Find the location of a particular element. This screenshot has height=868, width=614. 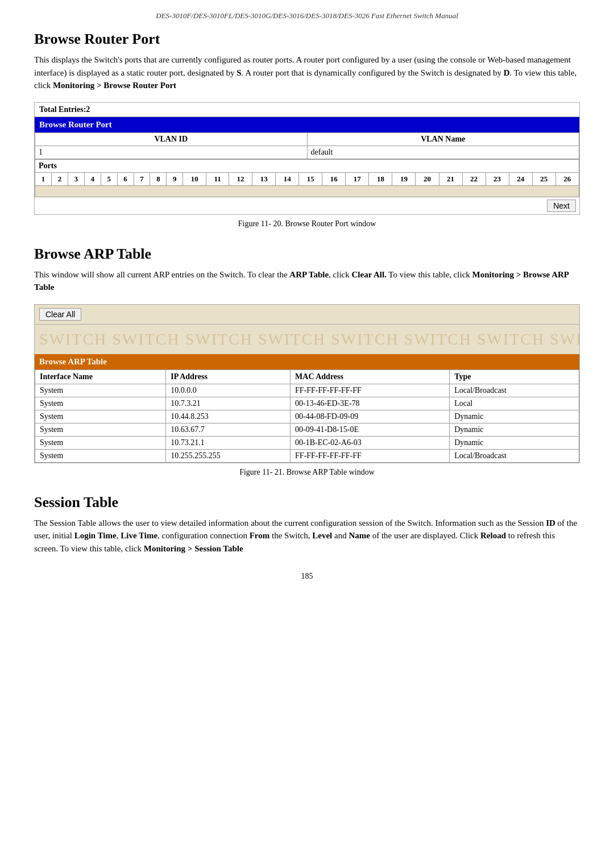

arp-cell-type: Local is located at coordinates (515, 404).